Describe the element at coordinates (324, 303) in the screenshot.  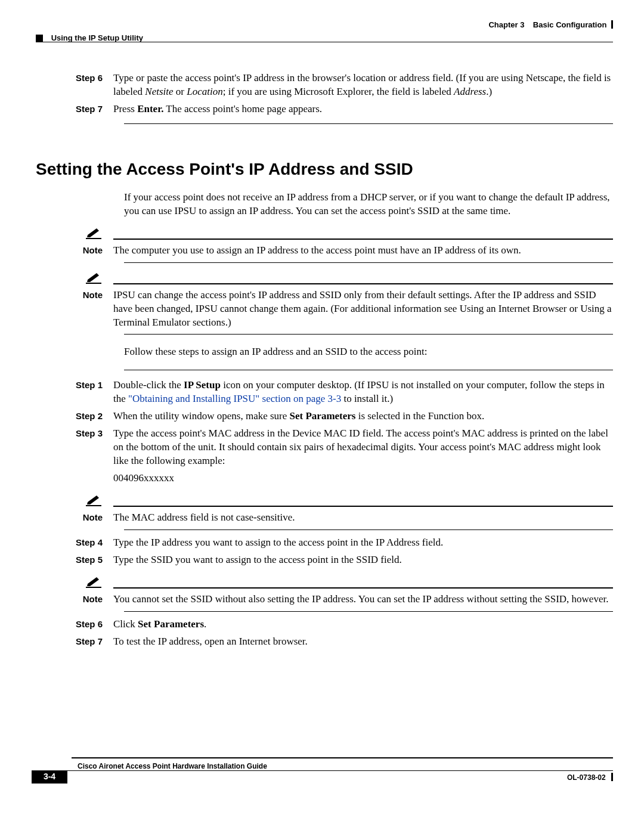
I see `note-block: Note IPSU can change the access point's …` at that location.